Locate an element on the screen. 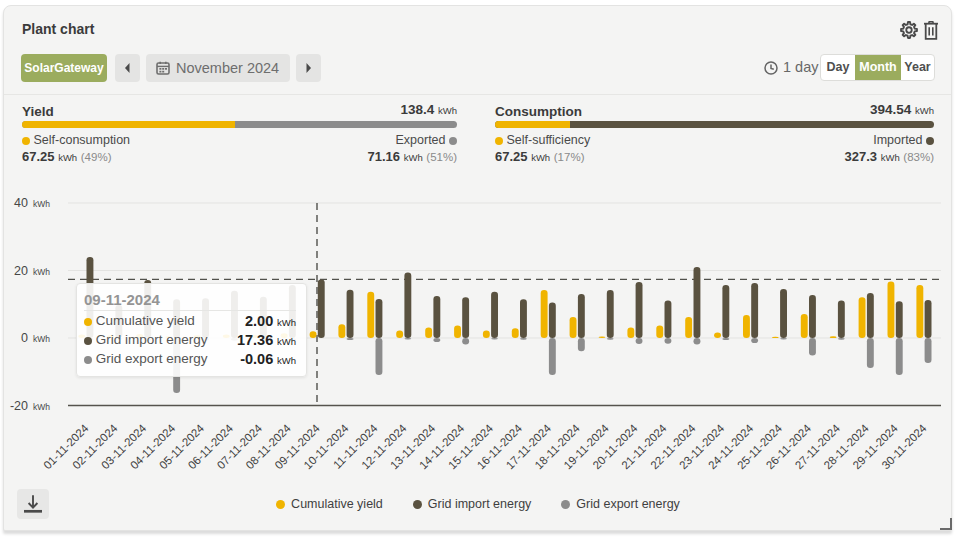 Image resolution: width=956 pixels, height=540 pixels. svg-text: -20 is located at coordinates (19, 406).